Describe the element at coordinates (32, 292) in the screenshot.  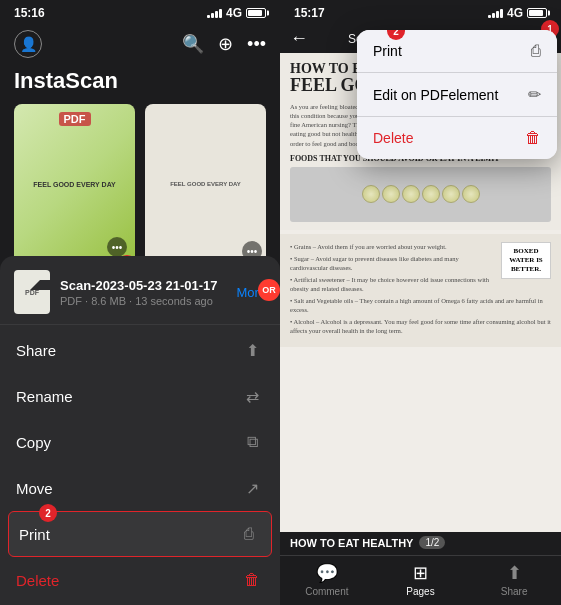
I see `sheet-doc-icon: PDF` at that location.